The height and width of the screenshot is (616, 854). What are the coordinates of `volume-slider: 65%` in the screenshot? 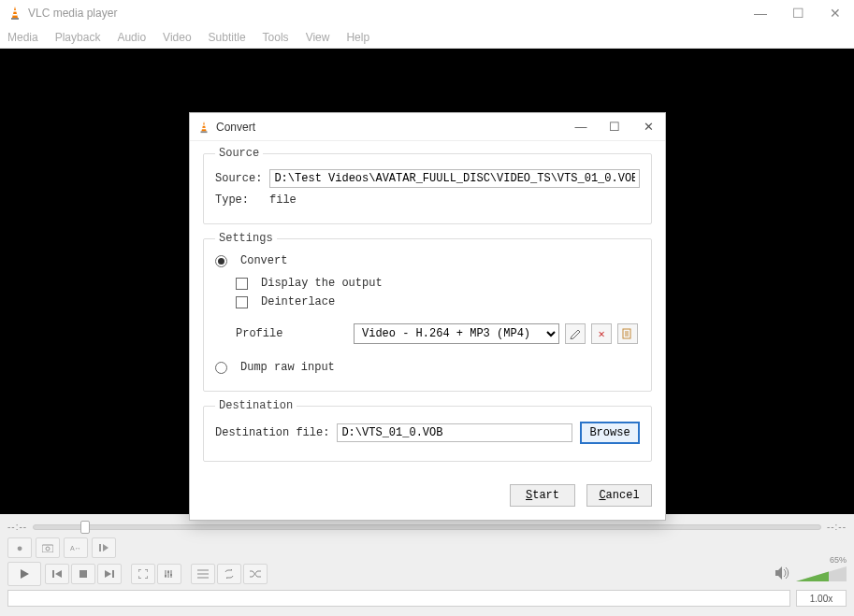 It's located at (821, 574).